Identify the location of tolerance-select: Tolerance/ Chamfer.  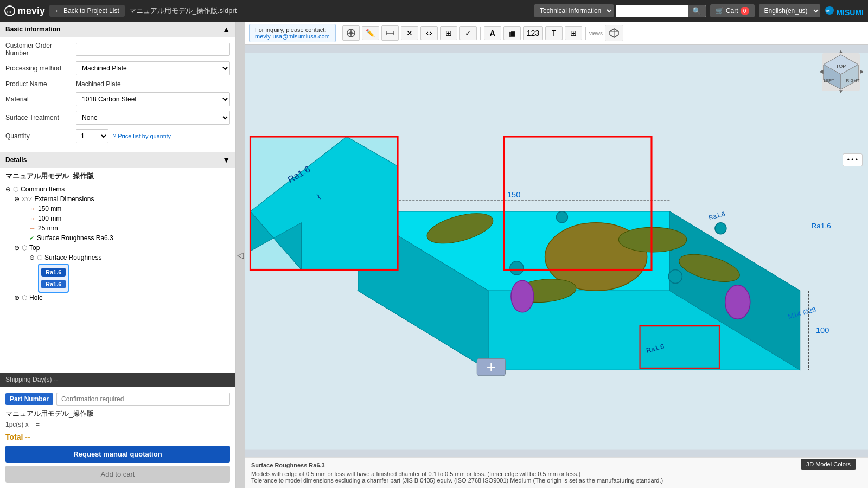
(652, 11).